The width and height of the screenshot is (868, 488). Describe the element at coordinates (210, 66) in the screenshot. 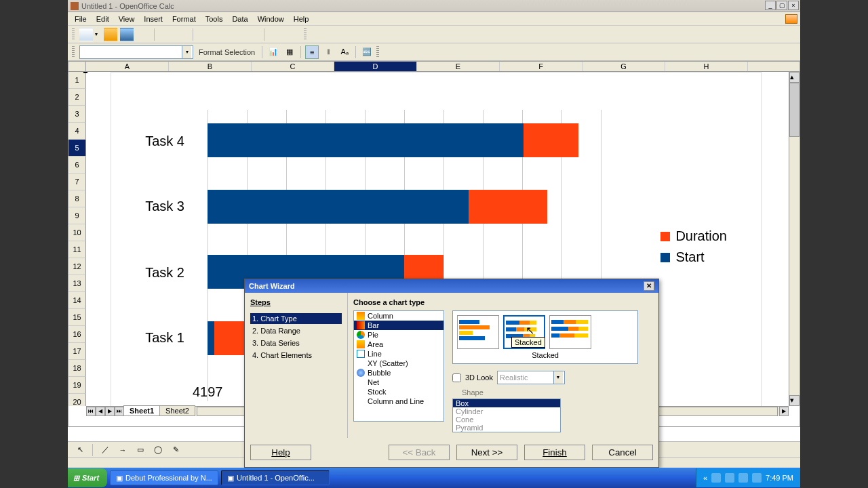

I see `column-header: B` at that location.